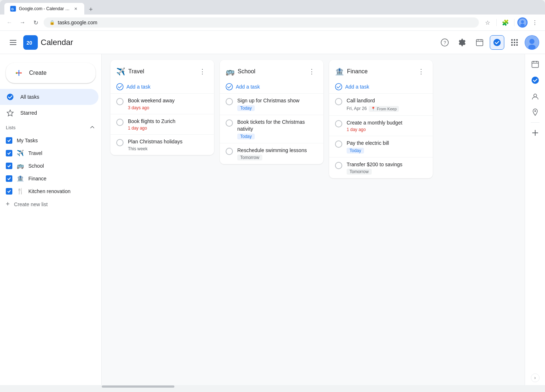  Describe the element at coordinates (168, 108) in the screenshot. I see `task-date: 3 days ago` at that location.